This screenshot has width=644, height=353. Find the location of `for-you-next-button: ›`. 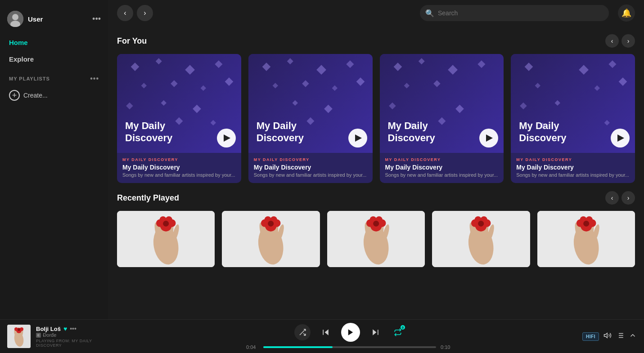

for-you-next-button: › is located at coordinates (628, 41).